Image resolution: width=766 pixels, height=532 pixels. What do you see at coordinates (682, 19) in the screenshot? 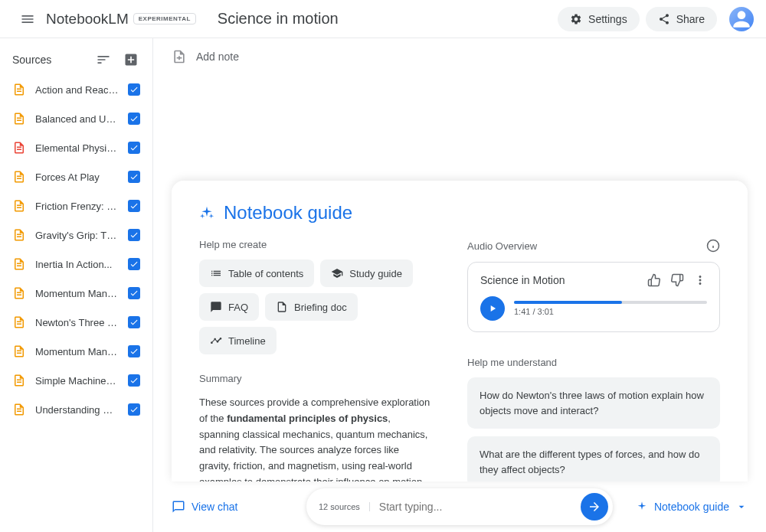
I see `share-button: Share` at bounding box center [682, 19].